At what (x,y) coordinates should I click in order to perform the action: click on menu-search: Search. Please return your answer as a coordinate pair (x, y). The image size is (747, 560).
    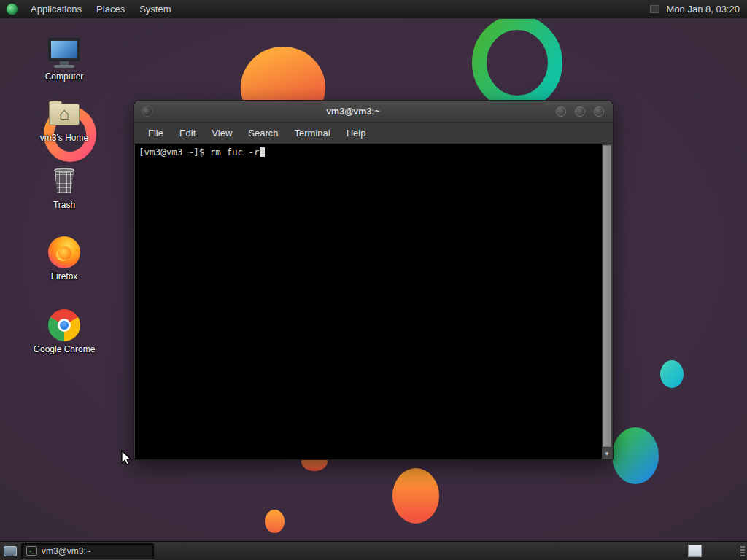
    Looking at the image, I should click on (263, 133).